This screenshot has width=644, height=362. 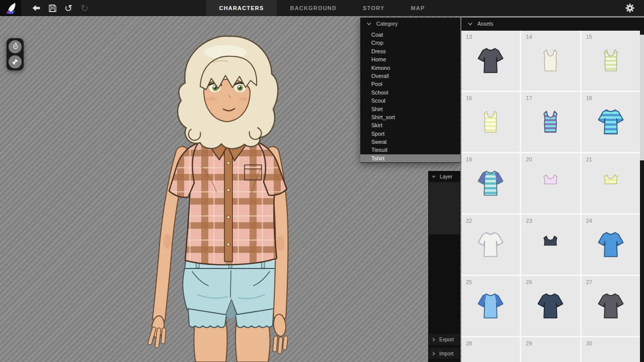 What do you see at coordinates (411, 90) in the screenshot?
I see `category-panel: Category CoatCropDressHomeKimonoOverallP…` at bounding box center [411, 90].